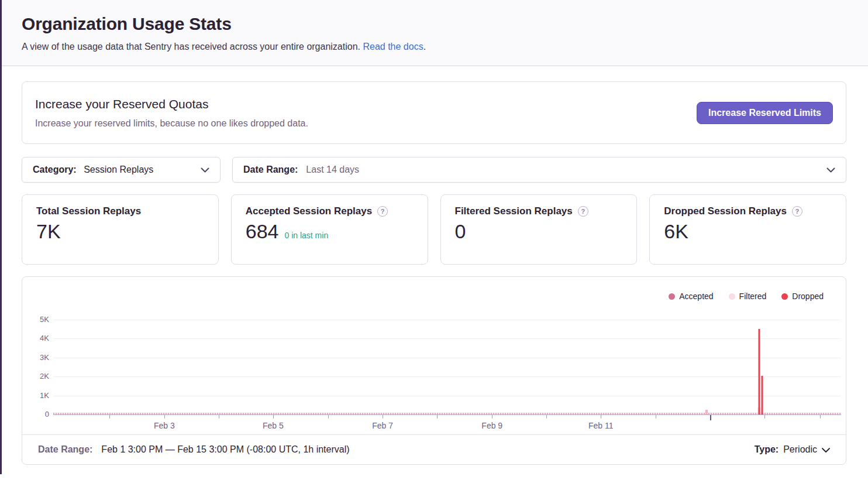 Image resolution: width=868 pixels, height=490 pixels. I want to click on quota-card-description: Increase your reserved limits, because n…, so click(172, 124).